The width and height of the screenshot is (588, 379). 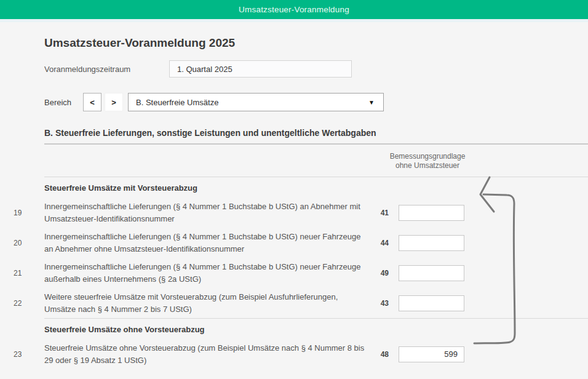 What do you see at coordinates (294, 303) in the screenshot?
I see `form-row: 22 Weitere steuerfreie Umsätze mit Vorst…` at bounding box center [294, 303].